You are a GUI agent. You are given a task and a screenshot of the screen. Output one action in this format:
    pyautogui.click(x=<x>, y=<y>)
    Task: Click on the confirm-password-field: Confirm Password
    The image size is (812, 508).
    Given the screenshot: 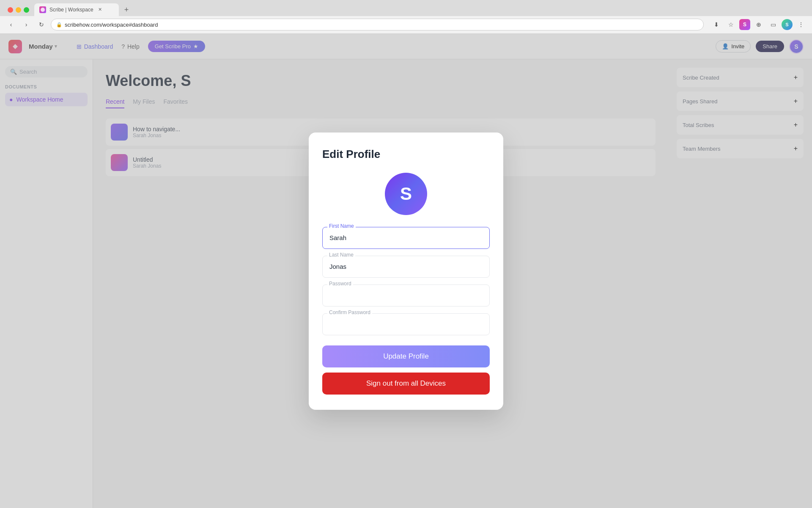 What is the action you would take?
    pyautogui.click(x=406, y=324)
    